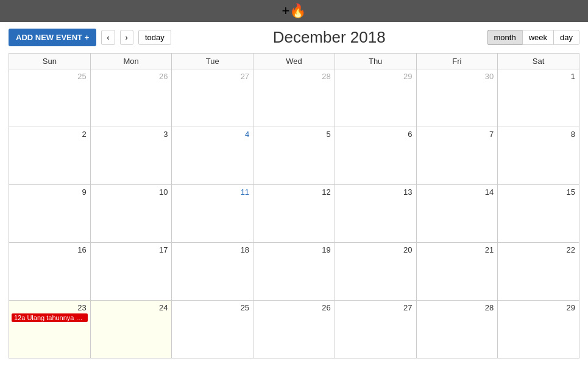 The width and height of the screenshot is (588, 381). I want to click on weekday-header-sat: Sat, so click(539, 61).